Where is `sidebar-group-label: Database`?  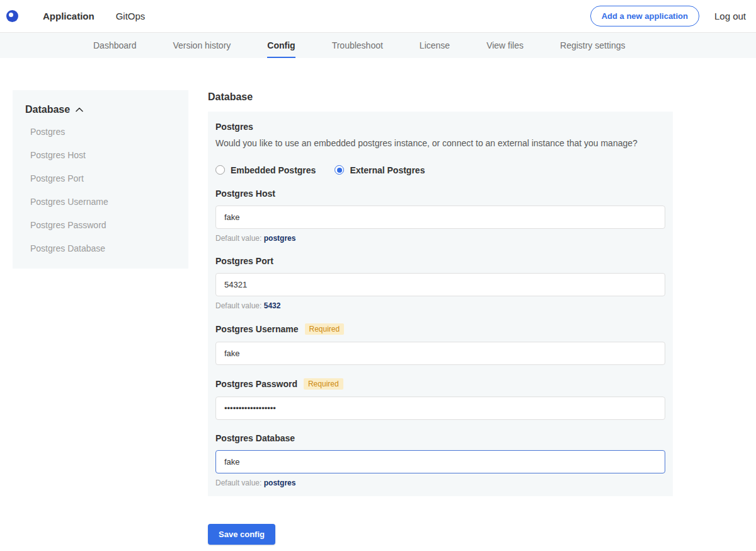
sidebar-group-label: Database is located at coordinates (48, 110).